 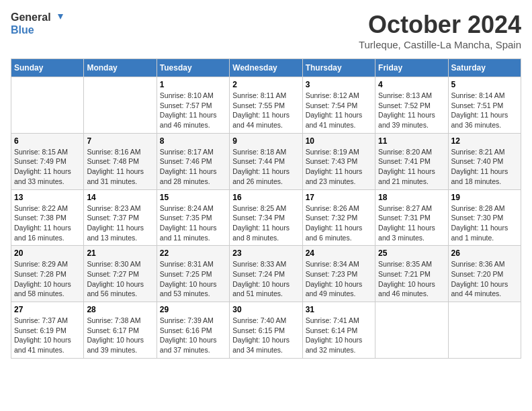 I want to click on day-info: Sunrise: 8:11 AM Sunset: 7:55 PM Dayligh…, so click(x=266, y=110).